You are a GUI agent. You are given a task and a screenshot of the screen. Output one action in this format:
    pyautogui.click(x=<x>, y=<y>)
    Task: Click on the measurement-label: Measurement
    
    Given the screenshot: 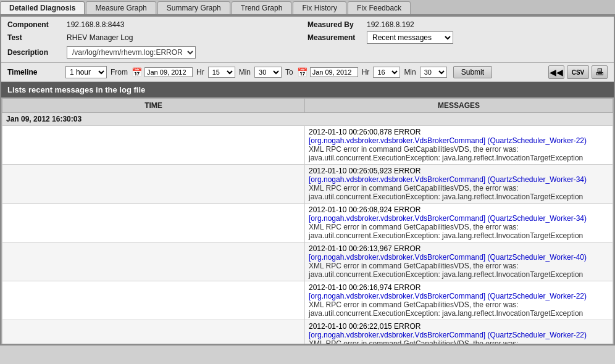 What is the action you would take?
    pyautogui.click(x=335, y=38)
    